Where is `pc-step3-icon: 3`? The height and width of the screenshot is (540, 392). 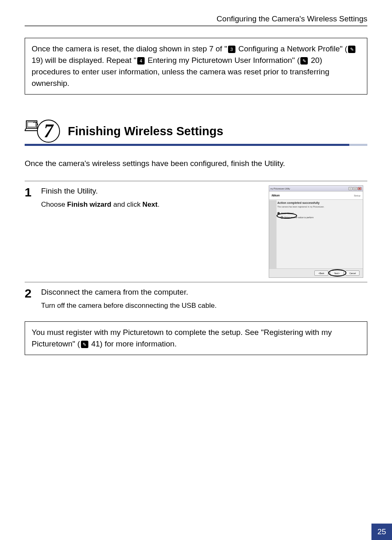 pc-step3-icon: 3 is located at coordinates (232, 49).